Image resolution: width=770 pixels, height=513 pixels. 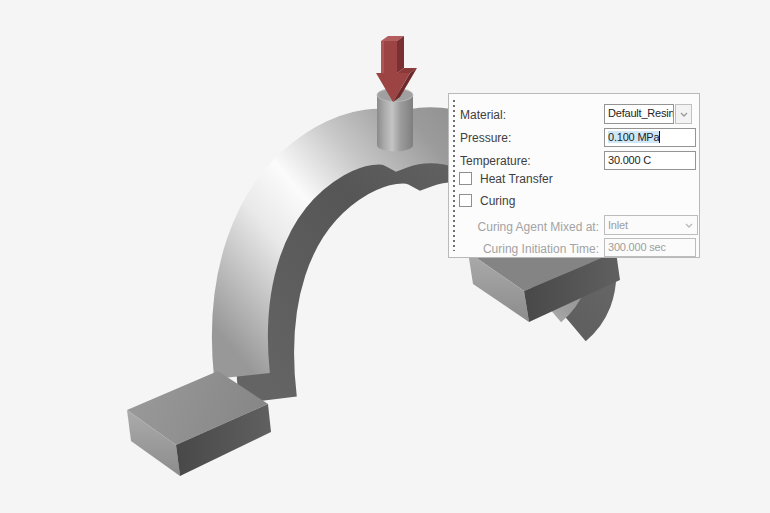 What do you see at coordinates (639, 114) in the screenshot?
I see `material-value-field: Default_Resin` at bounding box center [639, 114].